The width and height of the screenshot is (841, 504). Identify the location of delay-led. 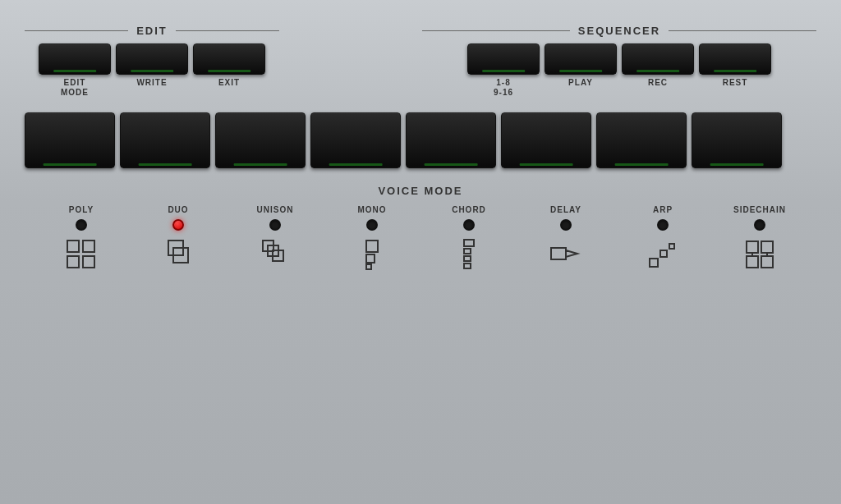
(566, 225).